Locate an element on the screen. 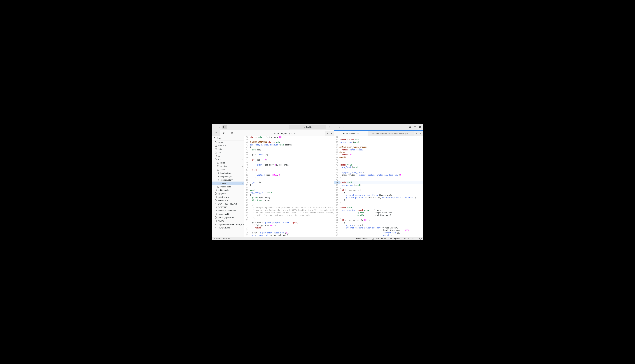 This screenshot has width=635, height=364. panel-icon is located at coordinates (373, 238).